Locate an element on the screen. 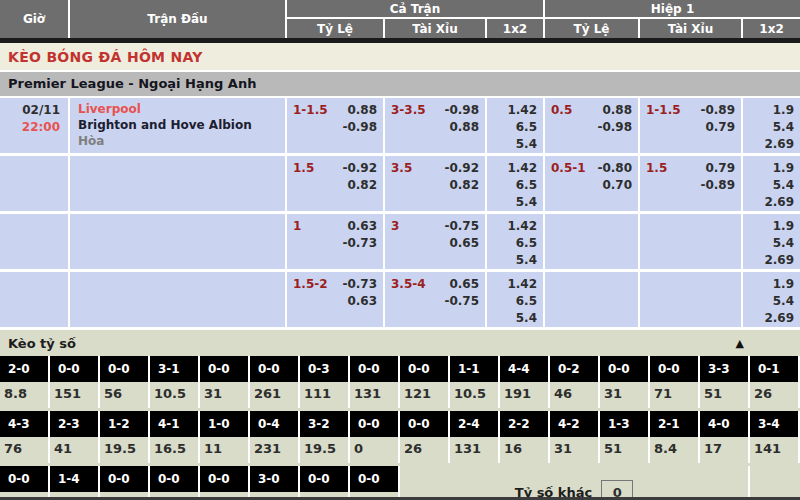 The height and width of the screenshot is (500, 800). score-label: 4-4 is located at coordinates (524, 369).